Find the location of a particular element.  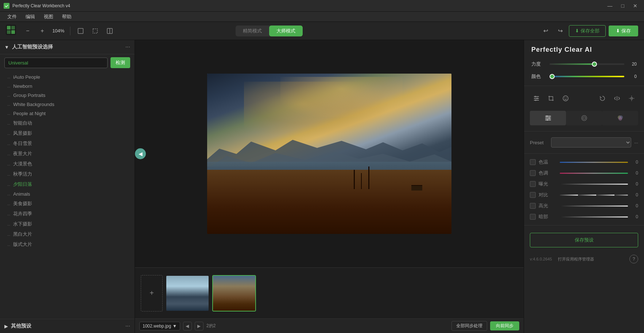

settings-icon-btn is located at coordinates (632, 98).